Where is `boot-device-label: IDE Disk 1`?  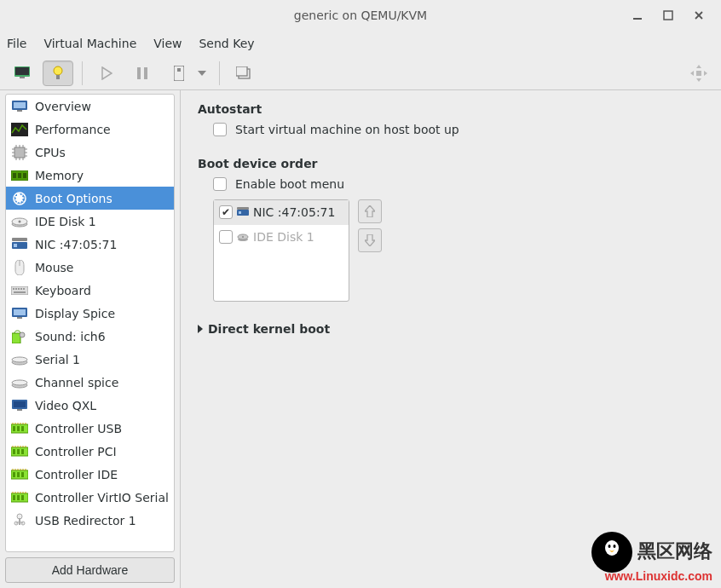
boot-device-label: IDE Disk 1 is located at coordinates (284, 237).